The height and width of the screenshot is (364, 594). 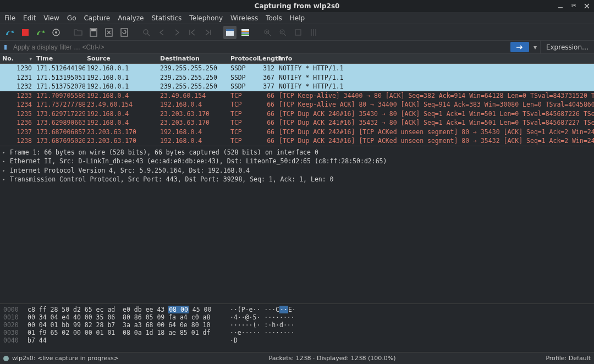 I want to click on menu-go: Go, so click(x=72, y=18).